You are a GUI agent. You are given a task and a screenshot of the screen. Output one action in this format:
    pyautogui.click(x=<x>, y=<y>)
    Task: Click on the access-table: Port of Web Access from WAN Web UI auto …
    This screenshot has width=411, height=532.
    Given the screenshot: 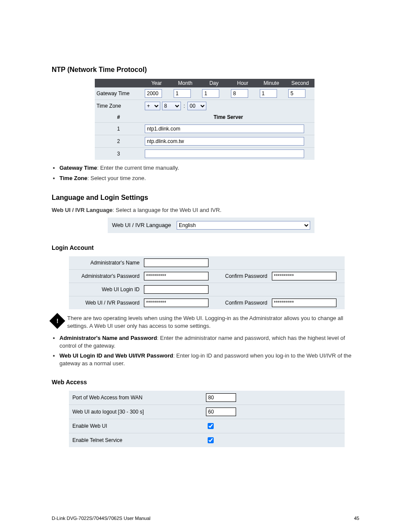 What is the action you would take?
    pyautogui.click(x=207, y=419)
    